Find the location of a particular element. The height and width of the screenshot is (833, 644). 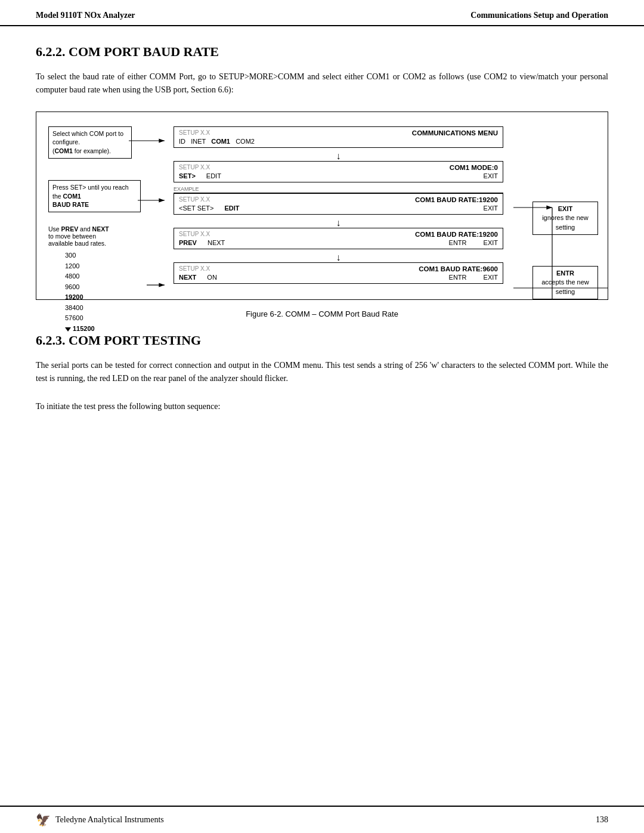

footer-company-name: Teledyne Analytical Instruments is located at coordinates (110, 820).